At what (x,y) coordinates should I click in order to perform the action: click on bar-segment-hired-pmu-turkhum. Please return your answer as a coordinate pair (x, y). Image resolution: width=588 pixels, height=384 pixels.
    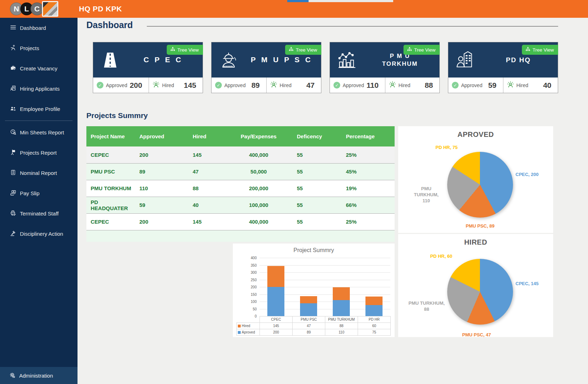
    Looking at the image, I should click on (341, 294).